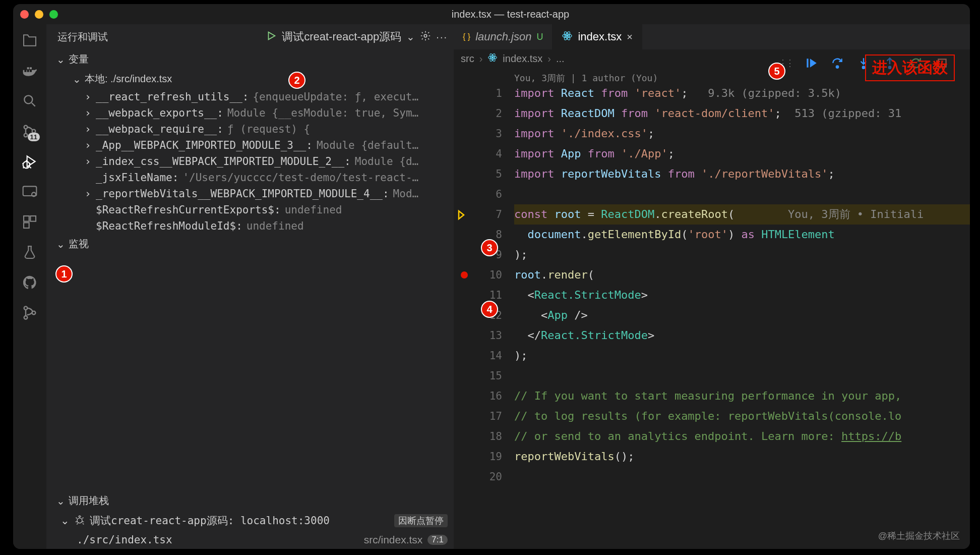 The image size is (980, 555). Describe the element at coordinates (479, 396) in the screenshot. I see `line-number: 16` at that location.